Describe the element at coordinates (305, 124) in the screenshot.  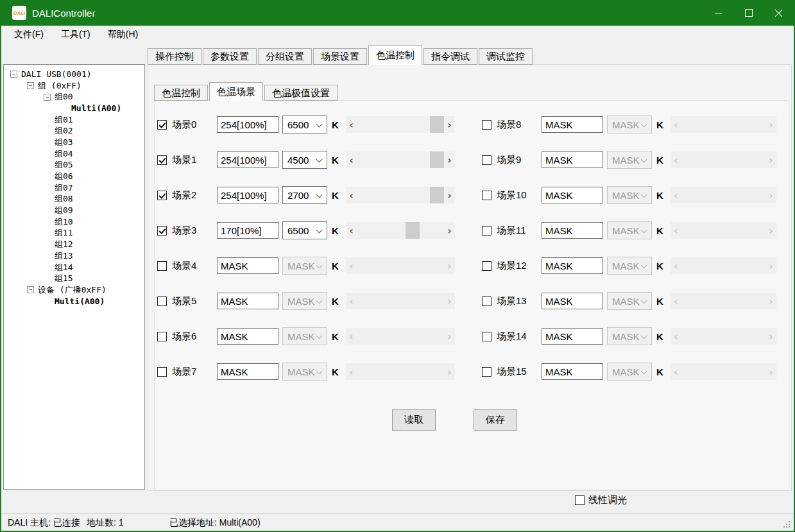
I see `scene-kelvin-select: 6500` at that location.